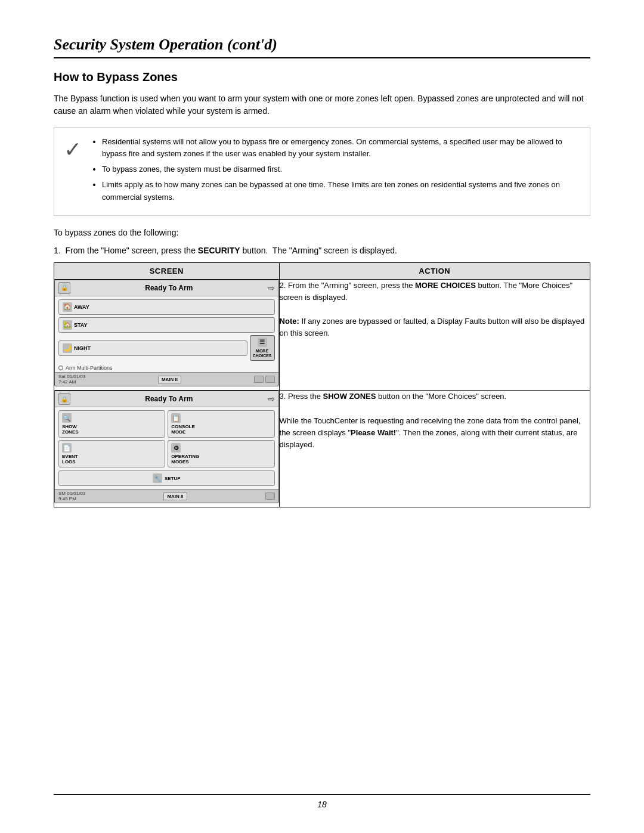 Image resolution: width=644 pixels, height=833 pixels. What do you see at coordinates (221, 424) in the screenshot?
I see `console-mode-button: 📋 CONSOLEMODE` at bounding box center [221, 424].